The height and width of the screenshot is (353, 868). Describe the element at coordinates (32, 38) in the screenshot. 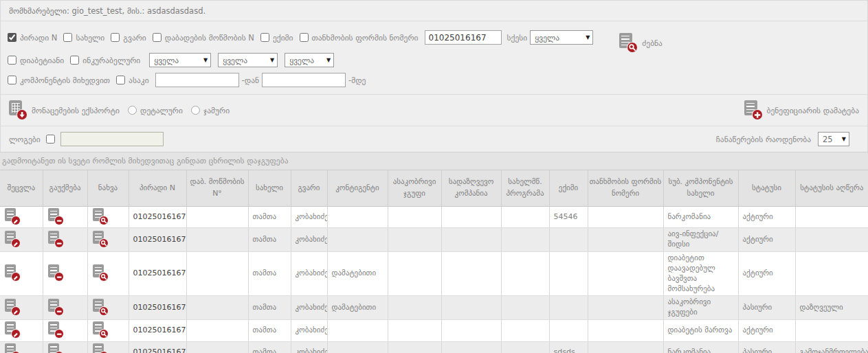

I see `filter-field-checkbox-0: პირადი N` at that location.